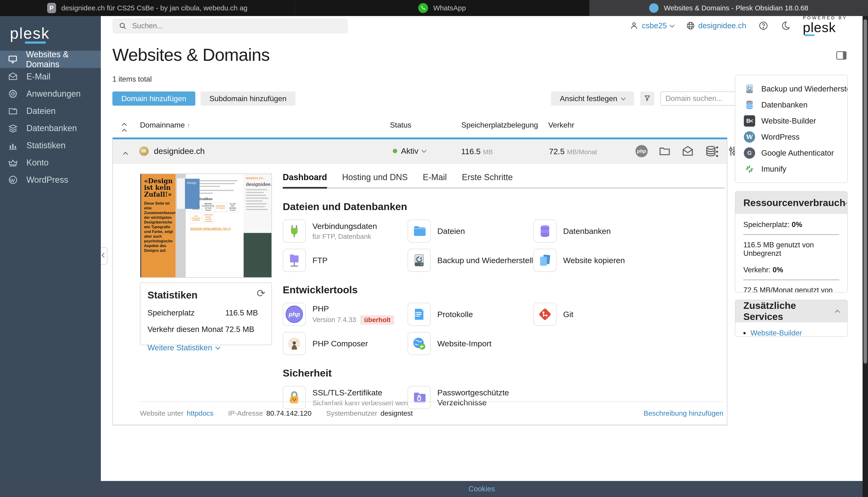 The width and height of the screenshot is (868, 497). What do you see at coordinates (786, 26) in the screenshot?
I see `dark-mode-toggle` at bounding box center [786, 26].